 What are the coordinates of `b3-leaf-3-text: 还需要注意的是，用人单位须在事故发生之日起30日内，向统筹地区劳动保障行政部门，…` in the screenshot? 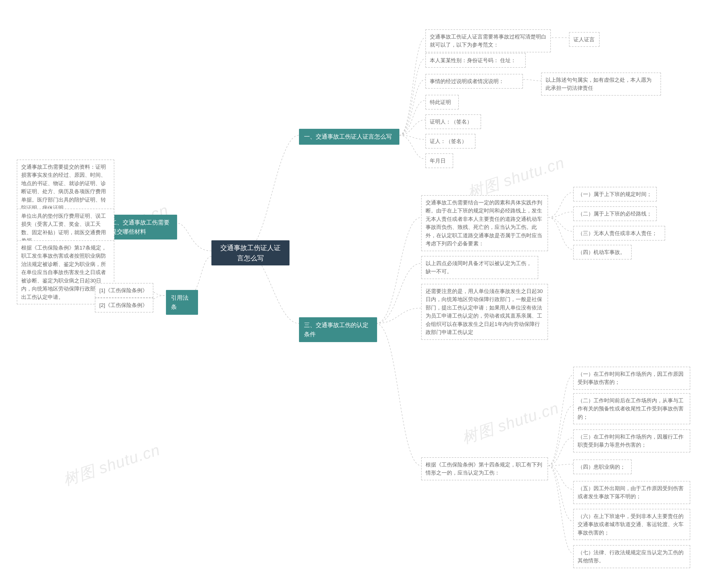 It's located at (485, 312).